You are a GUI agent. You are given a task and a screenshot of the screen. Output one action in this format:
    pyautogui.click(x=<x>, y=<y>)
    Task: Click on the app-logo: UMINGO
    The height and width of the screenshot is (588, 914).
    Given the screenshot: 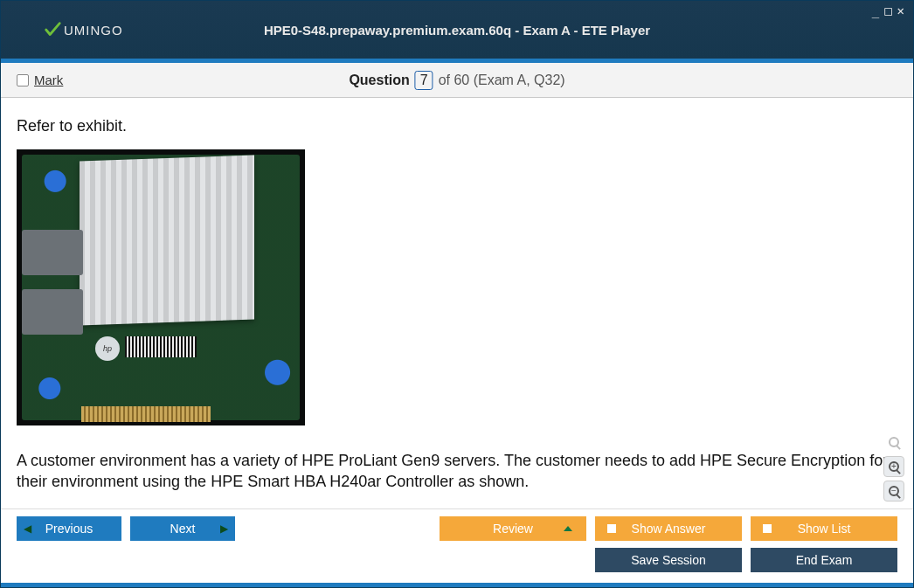 What is the action you would take?
    pyautogui.click(x=83, y=30)
    